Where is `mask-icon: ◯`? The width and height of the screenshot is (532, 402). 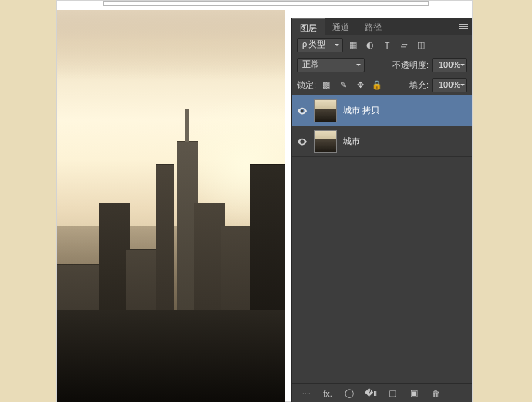 mask-icon: ◯ is located at coordinates (349, 394).